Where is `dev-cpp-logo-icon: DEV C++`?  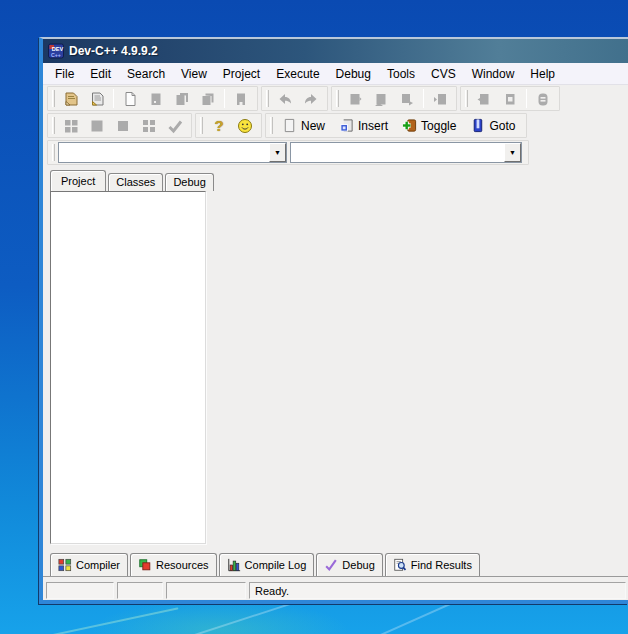 dev-cpp-logo-icon: DEV C++ is located at coordinates (56, 51).